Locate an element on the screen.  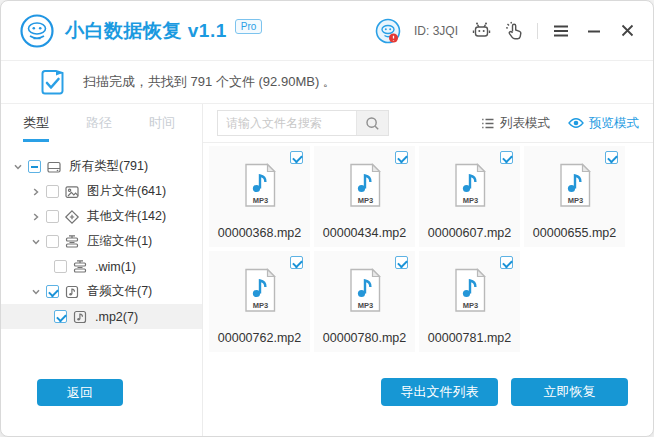
search-box is located at coordinates (303, 123).